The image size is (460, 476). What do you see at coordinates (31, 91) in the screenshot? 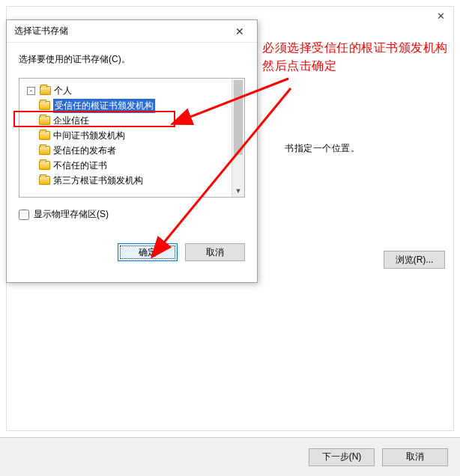
I see `expand-toggle-icon: -` at bounding box center [31, 91].